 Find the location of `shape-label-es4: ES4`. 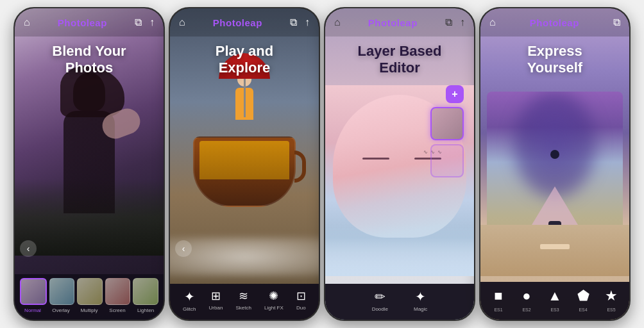

shape-label-es4: ES4 is located at coordinates (583, 310).